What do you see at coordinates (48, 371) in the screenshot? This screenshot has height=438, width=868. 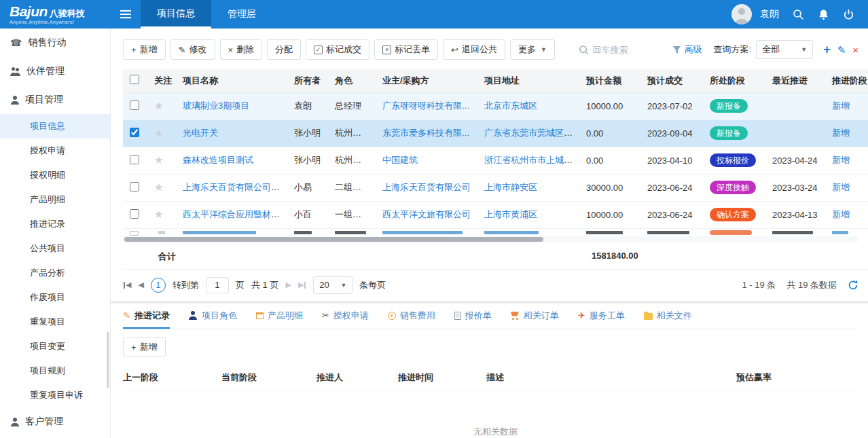 I see `sidebar-item-label: 项目规则` at bounding box center [48, 371].